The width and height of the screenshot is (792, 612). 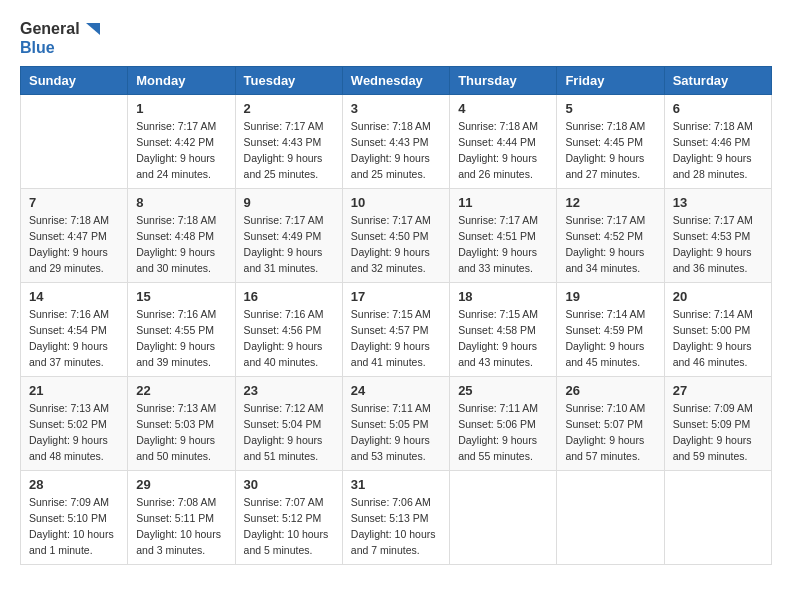 What do you see at coordinates (74, 390) in the screenshot?
I see `day-number: 21` at bounding box center [74, 390].